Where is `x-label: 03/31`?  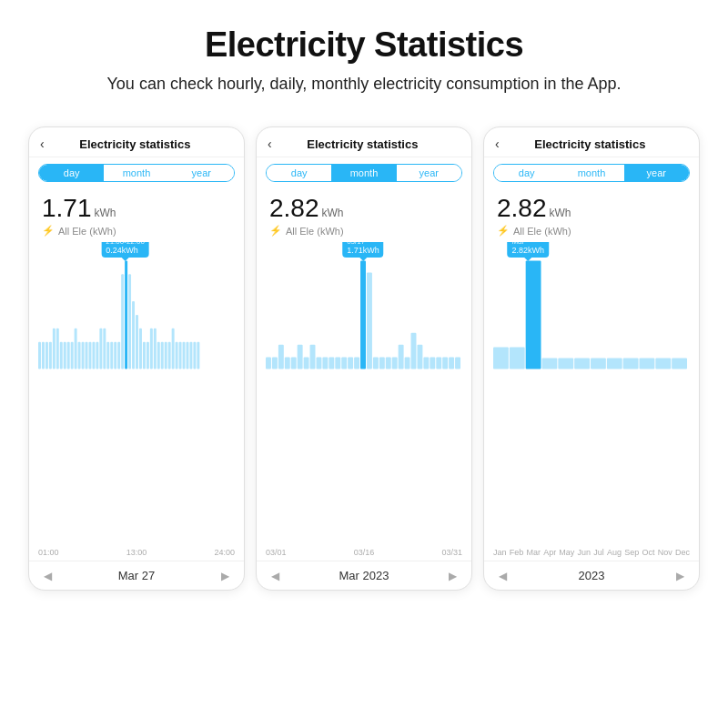 x-label: 03/31 is located at coordinates (451, 552).